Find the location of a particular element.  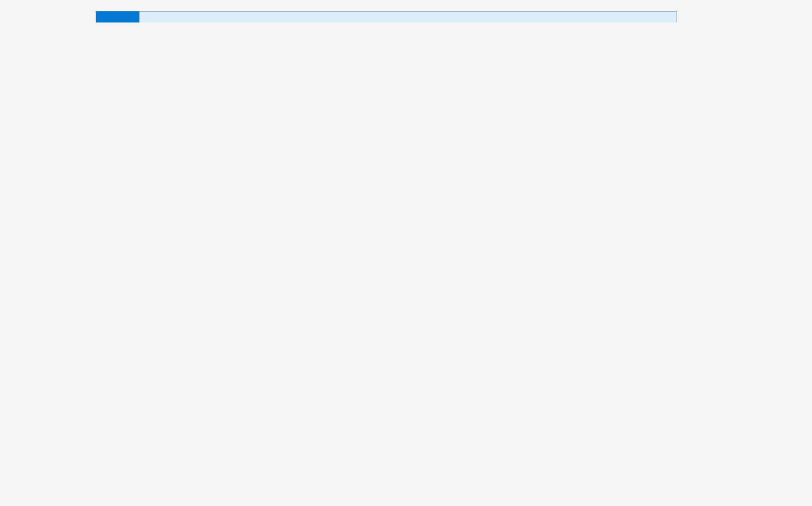

trigger-card: O When a new email arrives (V3) ? · · · is located at coordinates (386, 17).